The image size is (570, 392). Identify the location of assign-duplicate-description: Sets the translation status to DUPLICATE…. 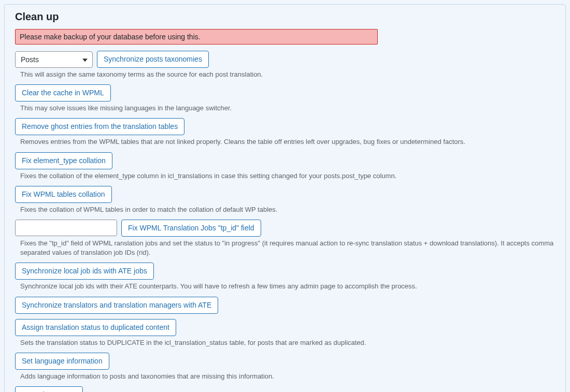
(285, 343).